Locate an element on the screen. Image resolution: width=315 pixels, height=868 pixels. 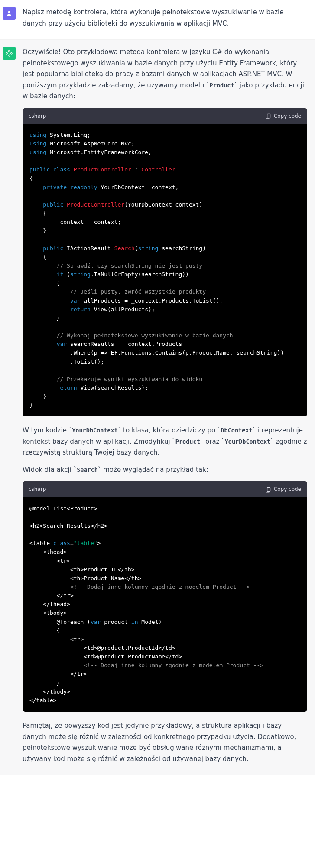
user-avatar is located at coordinates (9, 13).